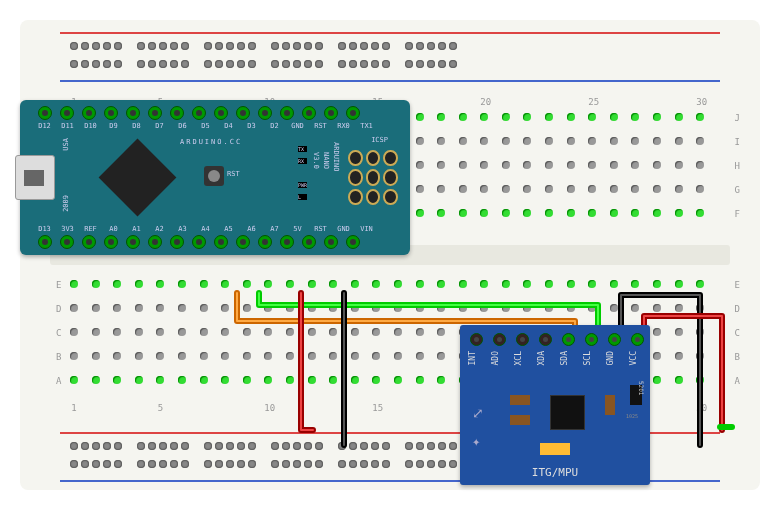 Image resolution: width=779 pixels, height=510 pixels. Describe the element at coordinates (555, 472) in the screenshot. I see `mpu-name-label: ITG/MPU` at that location.